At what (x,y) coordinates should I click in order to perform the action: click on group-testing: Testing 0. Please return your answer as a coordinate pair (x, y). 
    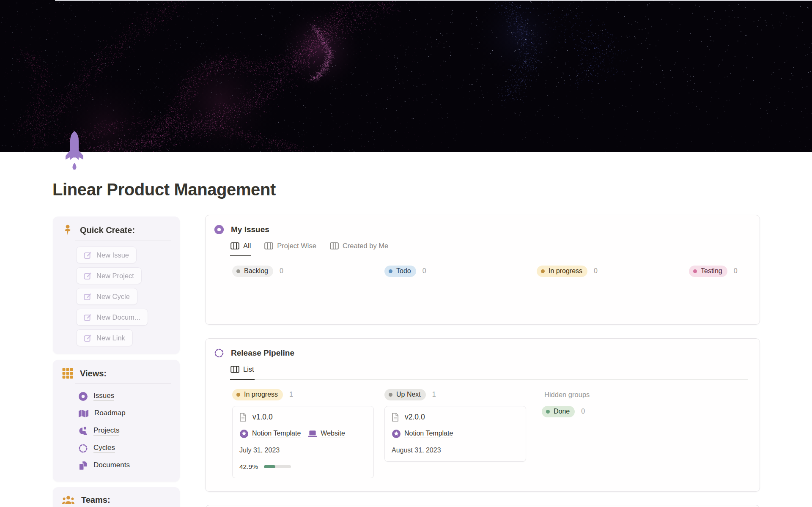
    Looking at the image, I should click on (719, 271).